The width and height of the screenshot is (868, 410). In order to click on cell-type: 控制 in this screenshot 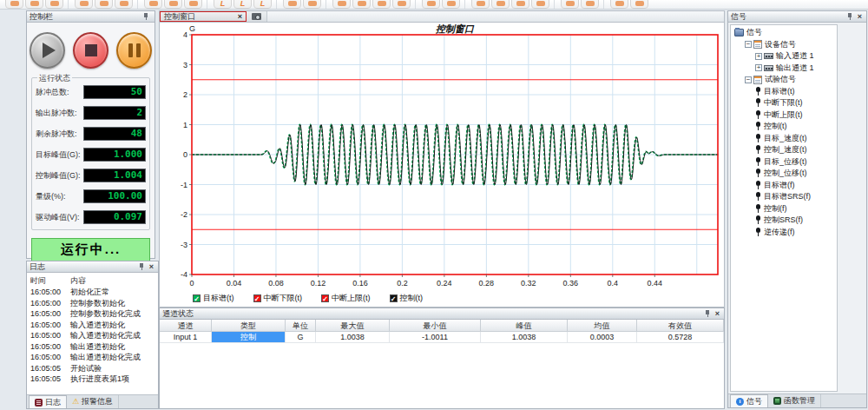, I will do `click(248, 337)`.